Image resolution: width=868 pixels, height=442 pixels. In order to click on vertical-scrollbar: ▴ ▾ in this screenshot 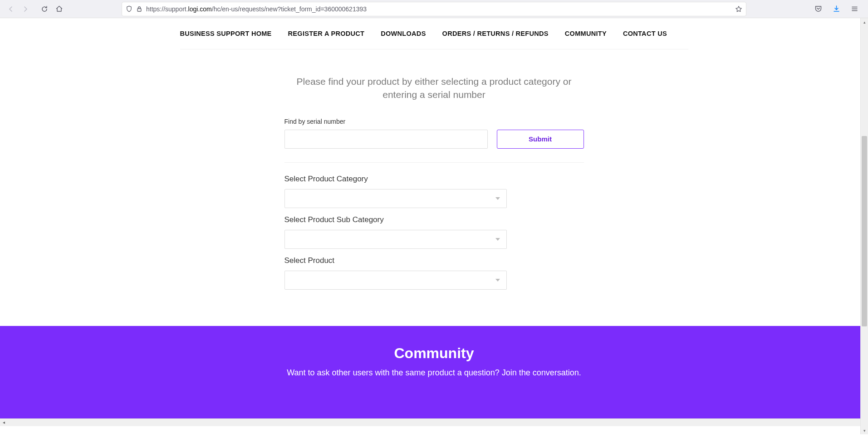, I will do `click(864, 222)`.